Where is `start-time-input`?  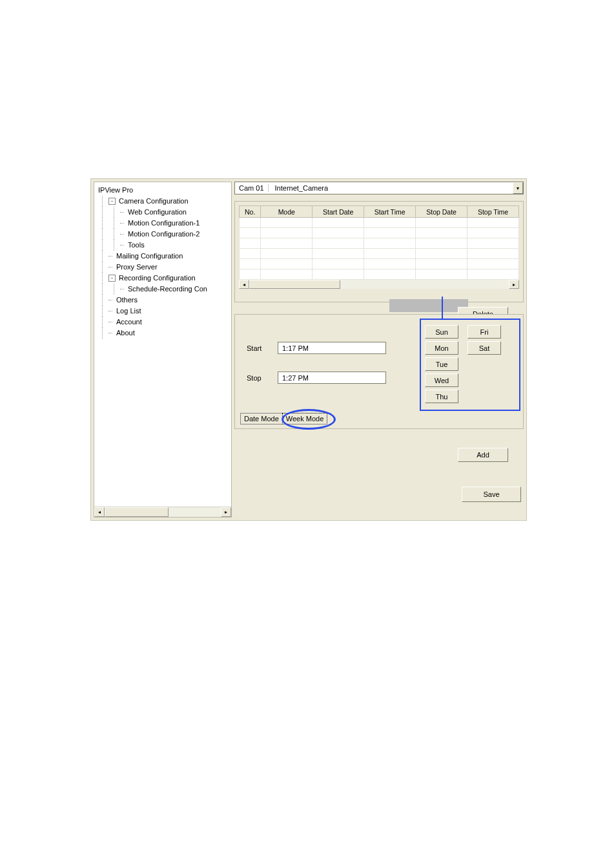
start-time-input is located at coordinates (332, 348).